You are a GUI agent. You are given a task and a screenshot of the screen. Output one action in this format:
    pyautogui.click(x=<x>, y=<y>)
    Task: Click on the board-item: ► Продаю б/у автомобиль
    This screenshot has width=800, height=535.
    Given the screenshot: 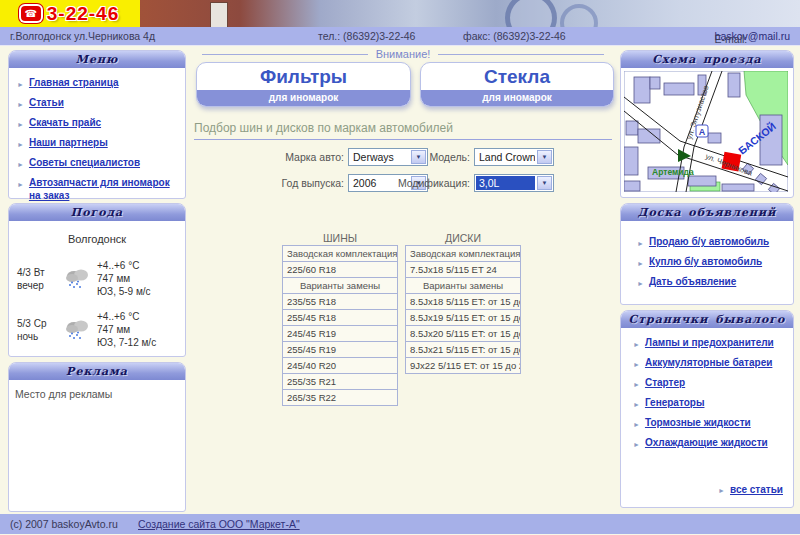 What is the action you would take?
    pyautogui.click(x=711, y=242)
    